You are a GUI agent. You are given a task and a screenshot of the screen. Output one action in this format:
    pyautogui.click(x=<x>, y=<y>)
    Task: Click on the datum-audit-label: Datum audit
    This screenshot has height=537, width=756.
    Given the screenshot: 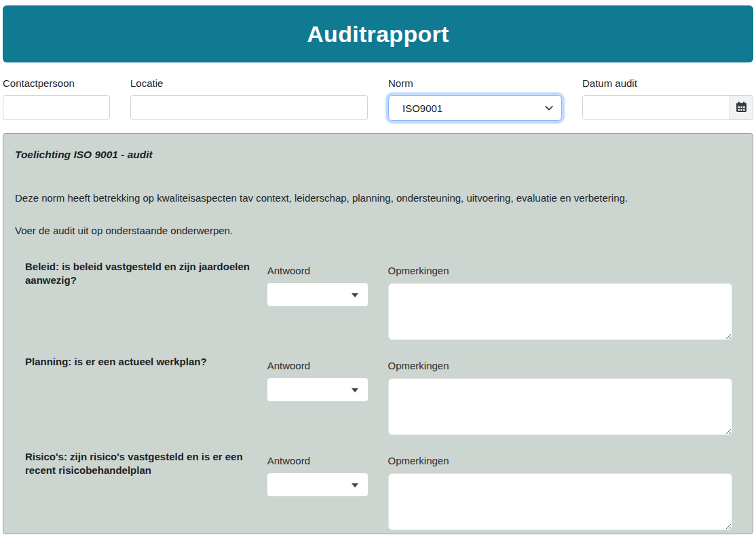 What is the action you would take?
    pyautogui.click(x=668, y=84)
    